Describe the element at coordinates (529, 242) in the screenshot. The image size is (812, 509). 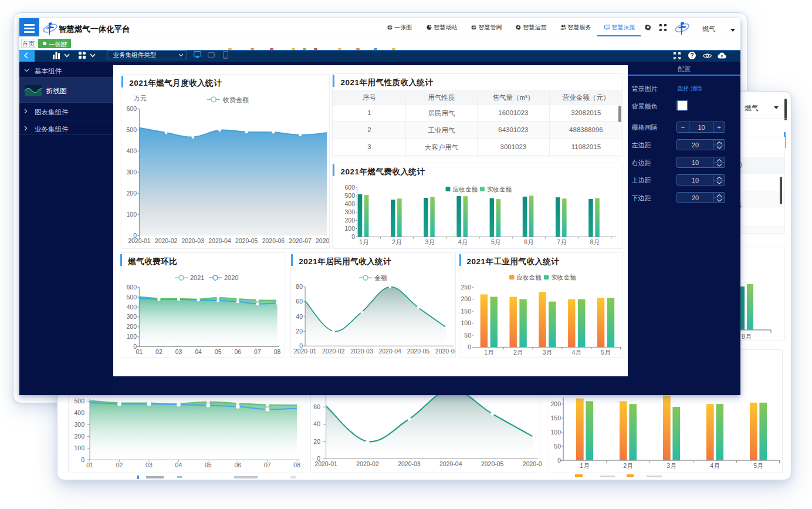
I see `svg-text: 6月` at that location.